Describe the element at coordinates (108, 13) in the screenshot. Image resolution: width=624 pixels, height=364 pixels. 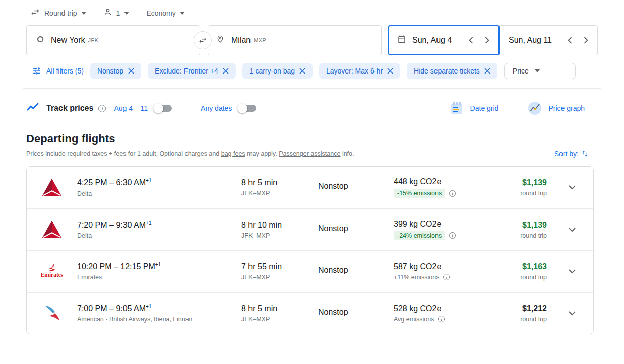
I see `person-icon` at that location.